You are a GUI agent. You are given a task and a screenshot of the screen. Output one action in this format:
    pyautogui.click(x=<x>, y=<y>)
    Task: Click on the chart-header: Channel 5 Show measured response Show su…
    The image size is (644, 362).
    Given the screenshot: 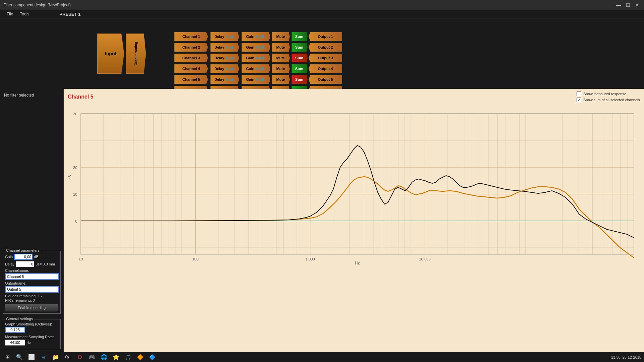 What is the action you would take?
    pyautogui.click(x=354, y=96)
    